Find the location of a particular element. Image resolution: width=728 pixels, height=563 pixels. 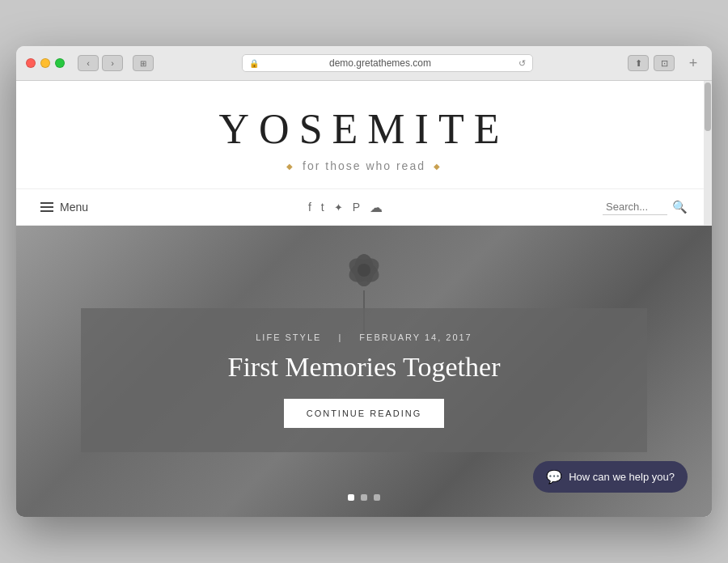

pinterest-icon: P is located at coordinates (356, 207).